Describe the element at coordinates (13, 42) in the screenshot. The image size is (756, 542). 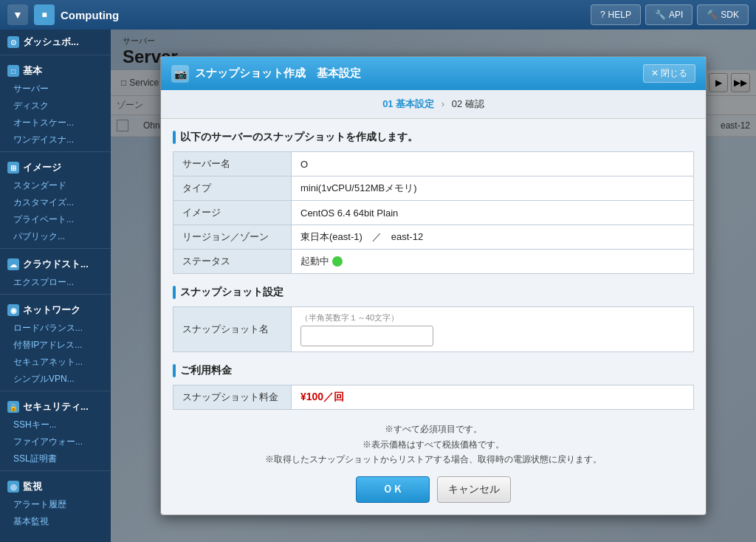
I see `dashboard-icon: ⊙` at that location.